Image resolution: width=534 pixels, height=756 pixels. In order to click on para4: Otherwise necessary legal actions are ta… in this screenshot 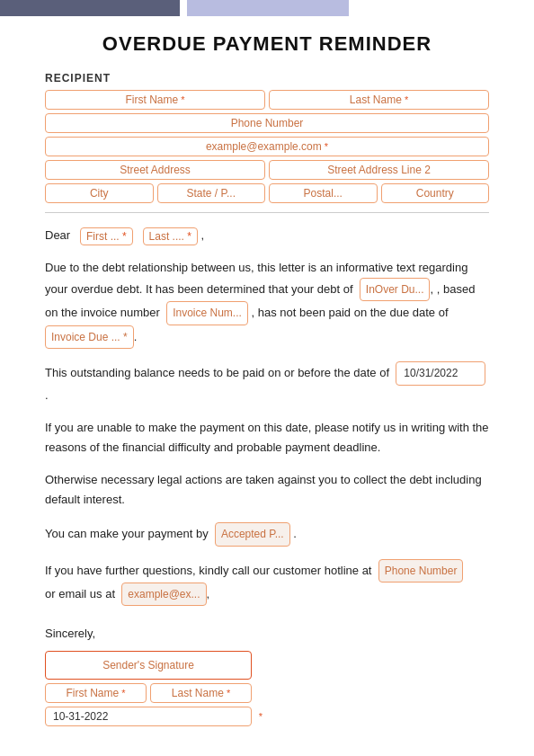, I will do `click(267, 490)`.